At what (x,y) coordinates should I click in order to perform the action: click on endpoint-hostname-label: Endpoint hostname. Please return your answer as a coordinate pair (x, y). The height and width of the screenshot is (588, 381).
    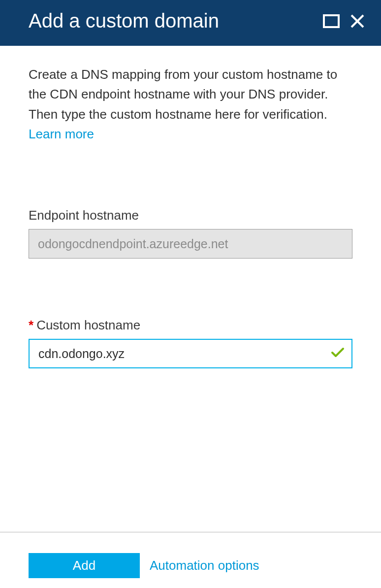
    Looking at the image, I should click on (190, 216).